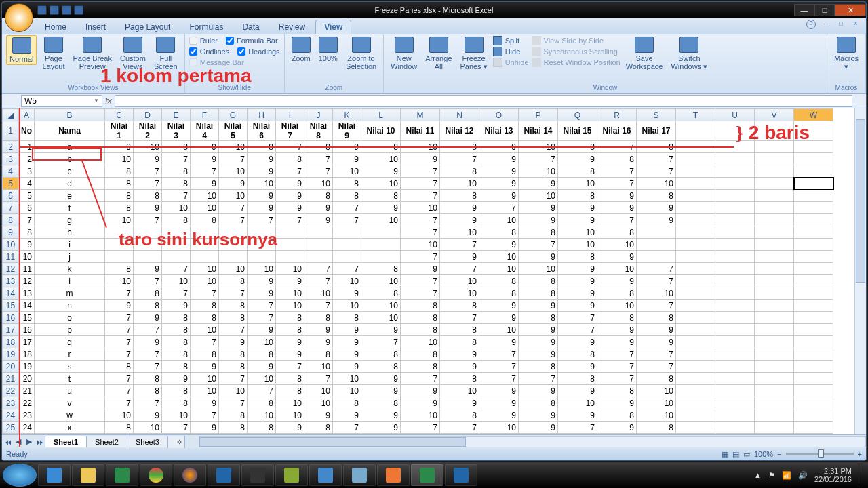 The height and width of the screenshot is (488, 868). Describe the element at coordinates (176, 115) in the screenshot. I see `col-header-E: E` at that location.